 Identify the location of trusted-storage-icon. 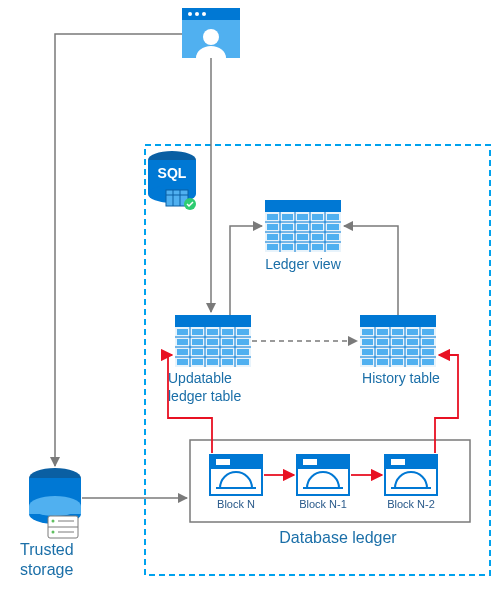
(55, 503).